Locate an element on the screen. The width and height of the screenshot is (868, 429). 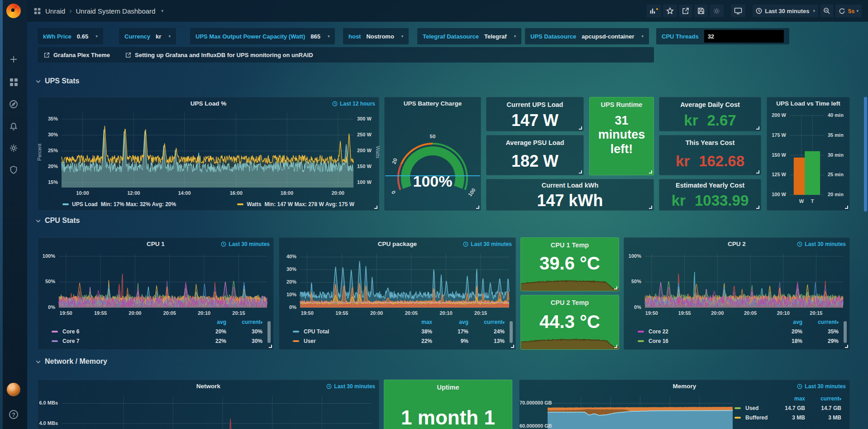
legend-item-ups-load: UPS Load Min: 17% Max: 32% Avg: 20% is located at coordinates (119, 204).